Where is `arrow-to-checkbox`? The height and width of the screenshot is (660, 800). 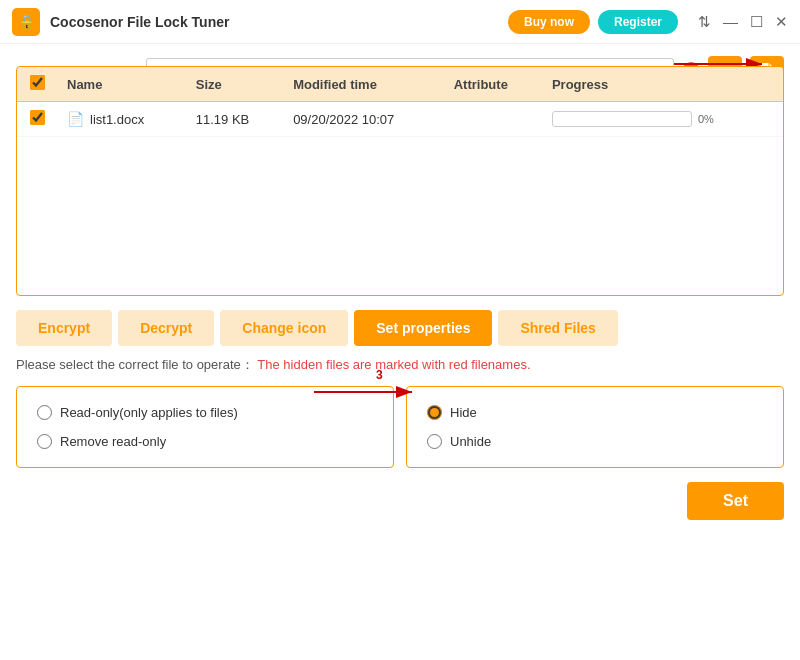 arrow-to-checkbox is located at coordinates (34, 139).